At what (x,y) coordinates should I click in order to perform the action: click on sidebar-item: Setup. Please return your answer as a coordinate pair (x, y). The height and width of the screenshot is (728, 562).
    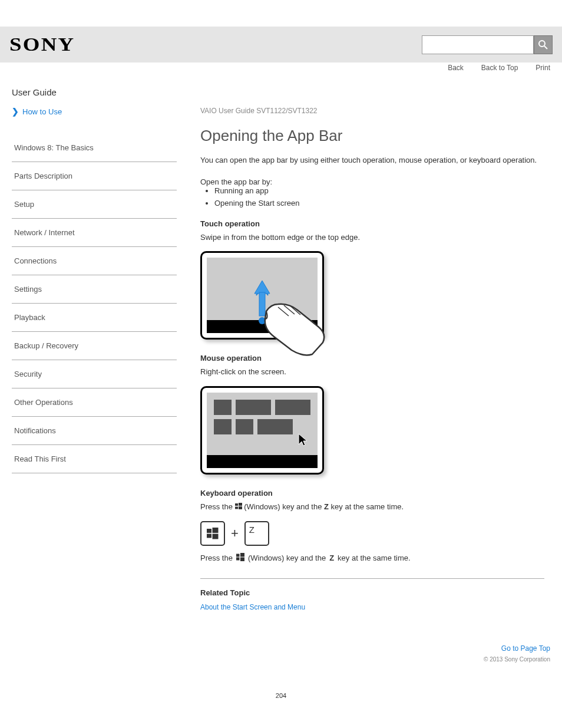
    Looking at the image, I should click on (94, 204).